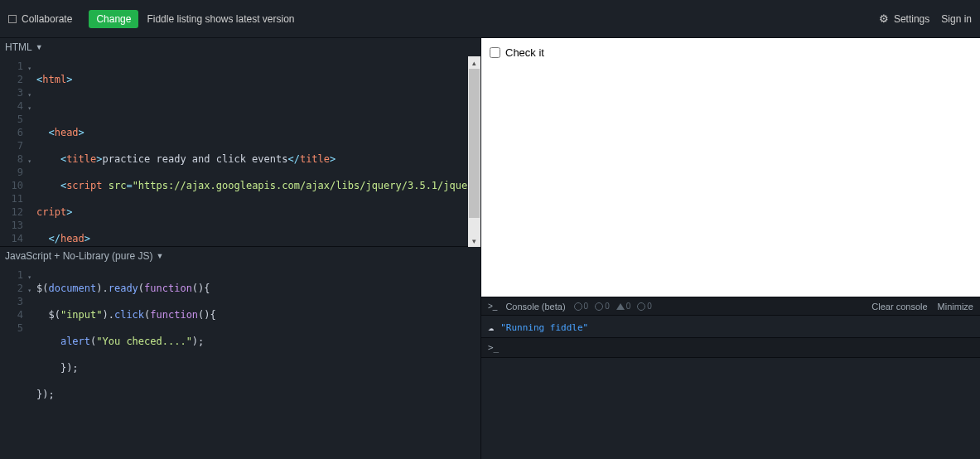  I want to click on scroll-up-icon: ▴, so click(474, 63).